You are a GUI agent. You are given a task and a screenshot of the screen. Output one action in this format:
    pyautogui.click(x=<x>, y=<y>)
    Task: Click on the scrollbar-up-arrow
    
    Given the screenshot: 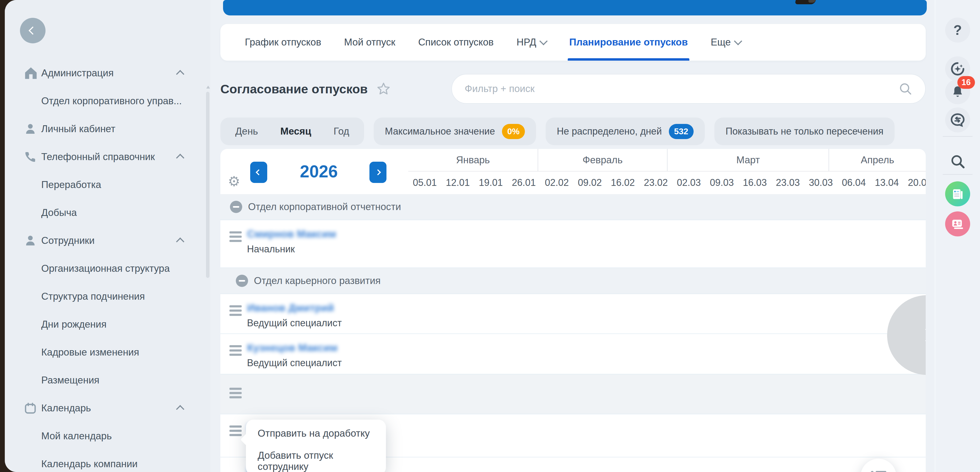 What is the action you would take?
    pyautogui.click(x=208, y=87)
    